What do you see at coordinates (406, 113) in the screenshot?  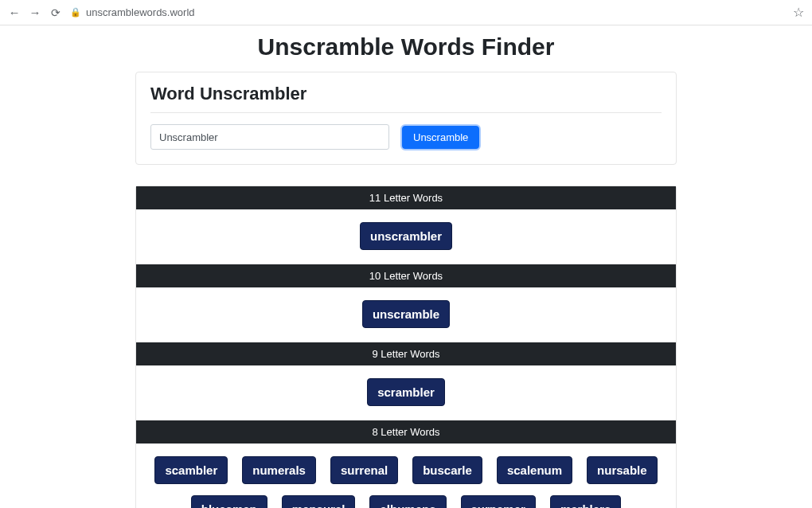 I see `divider` at bounding box center [406, 113].